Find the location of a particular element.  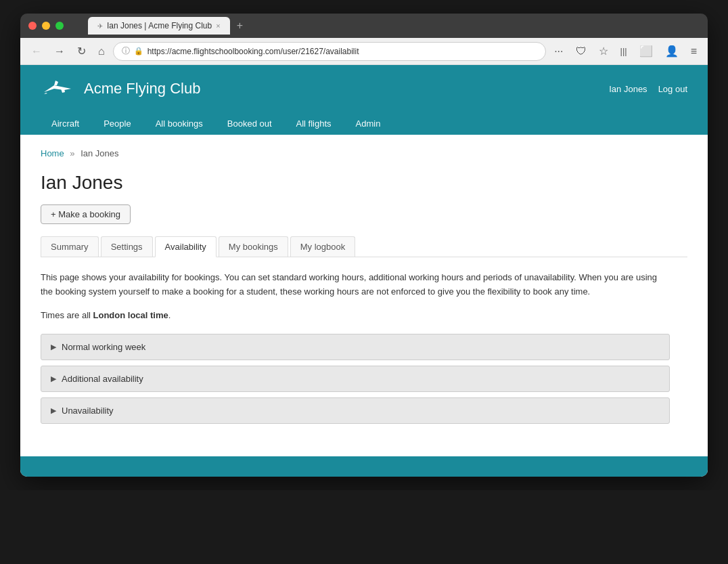

collapsible-arrow-additional-availability: ▶ is located at coordinates (53, 379).